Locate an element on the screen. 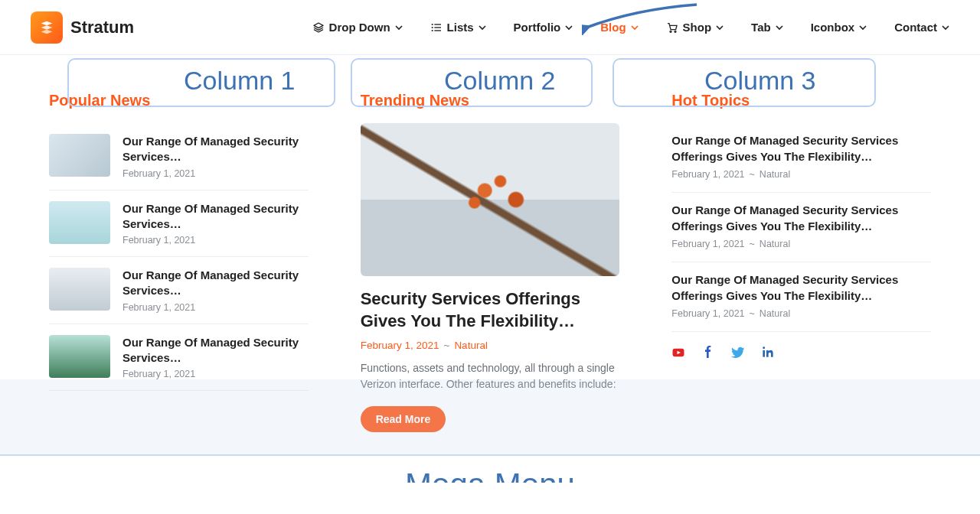 Image resolution: width=980 pixels, height=514 pixels. featured-excerpt: Functions, assets and technology, all th… is located at coordinates (490, 376).